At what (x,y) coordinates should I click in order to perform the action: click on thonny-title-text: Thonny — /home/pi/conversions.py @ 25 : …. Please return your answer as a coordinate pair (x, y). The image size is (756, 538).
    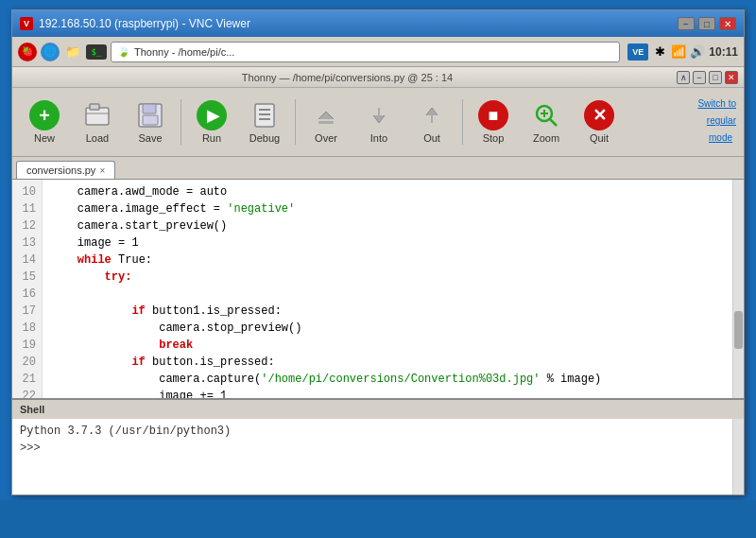
    Looking at the image, I should click on (348, 78).